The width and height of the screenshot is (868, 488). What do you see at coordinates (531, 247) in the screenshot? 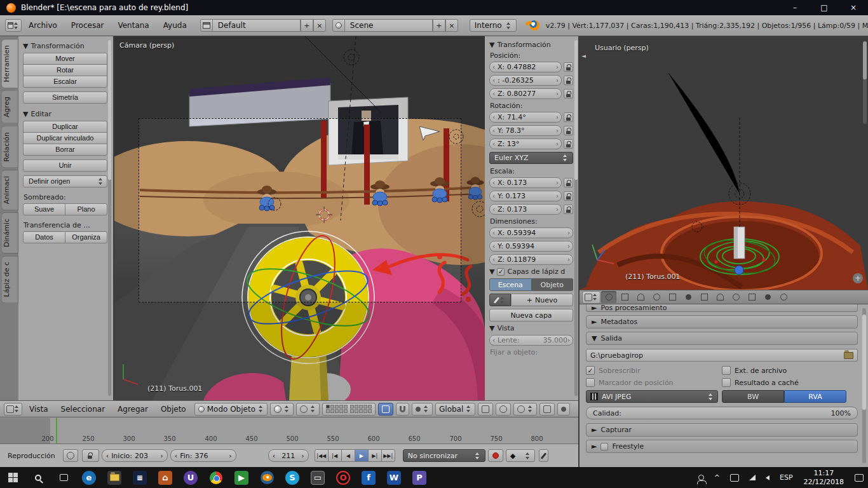
I see `dim-y-field: ‹Y: 0.59394›` at bounding box center [531, 247].